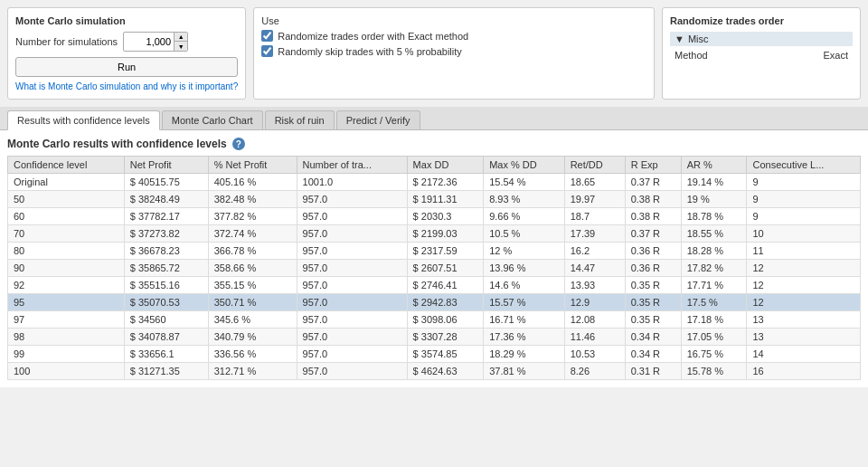 The height and width of the screenshot is (467, 868). I want to click on table-cell: 366.78 %, so click(252, 252).